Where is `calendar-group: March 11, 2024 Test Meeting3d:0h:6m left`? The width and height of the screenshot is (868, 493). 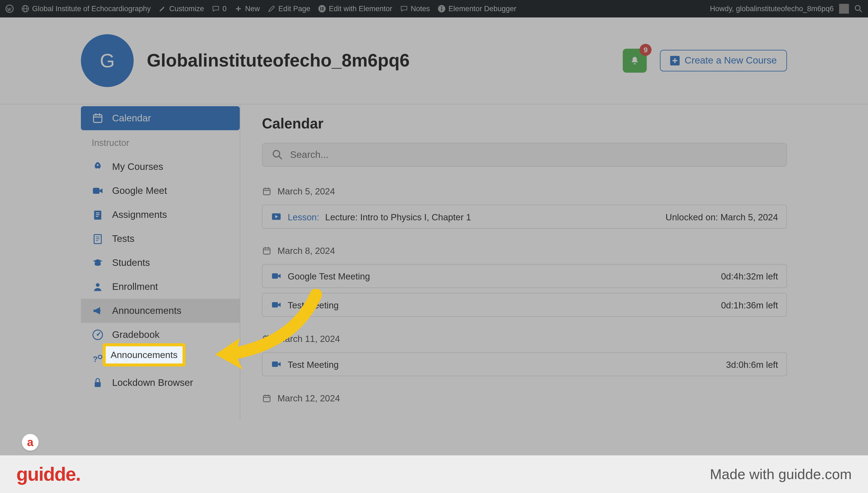
calendar-group: March 11, 2024 Test Meeting3d:0h:6m left is located at coordinates (524, 355).